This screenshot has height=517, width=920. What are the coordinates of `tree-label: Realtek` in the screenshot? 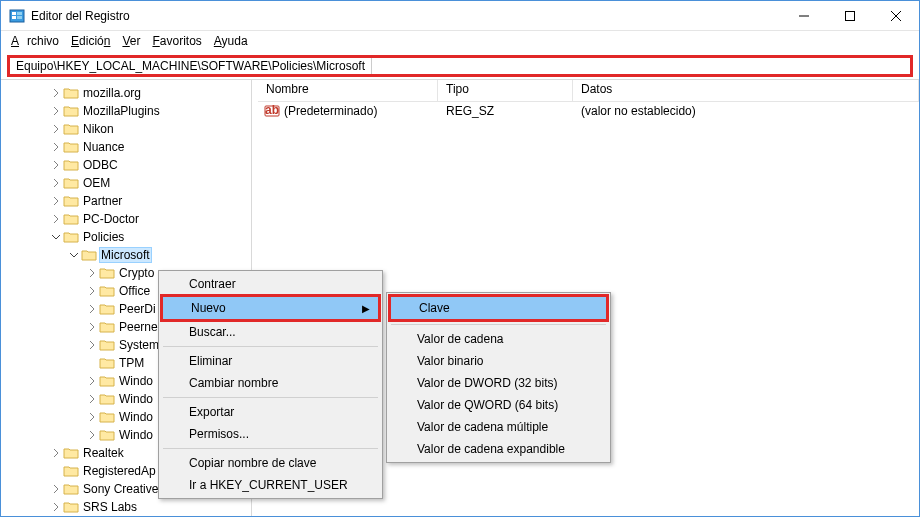 It's located at (104, 453).